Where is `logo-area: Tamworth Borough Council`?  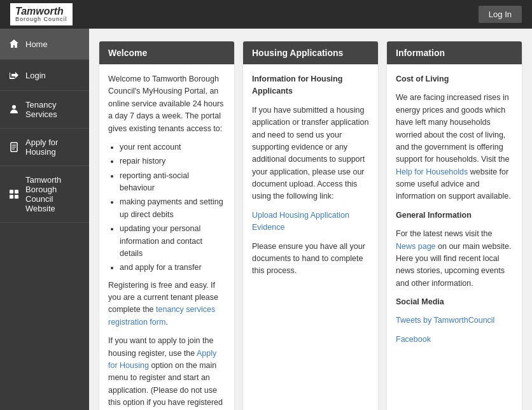
logo-area: Tamworth Borough Council is located at coordinates (41, 14).